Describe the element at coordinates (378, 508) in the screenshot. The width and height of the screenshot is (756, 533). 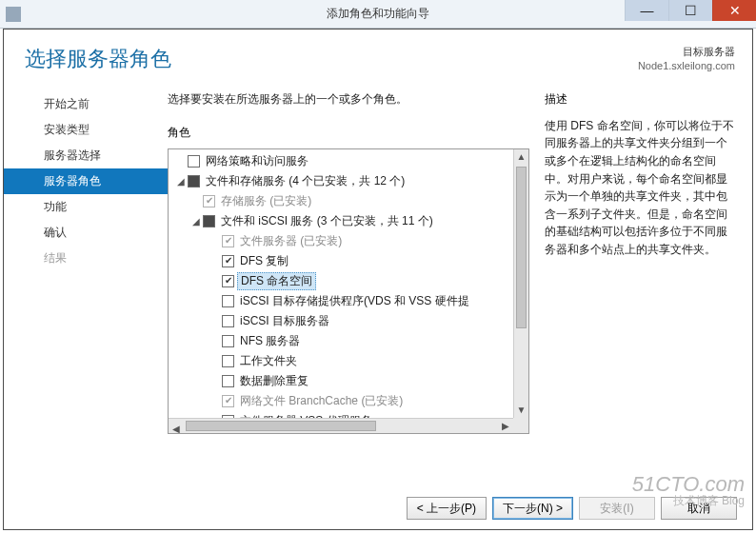
I see `wizard-footer: < 上一步(P) 下一步(N) > 安装(I) 取消` at that location.